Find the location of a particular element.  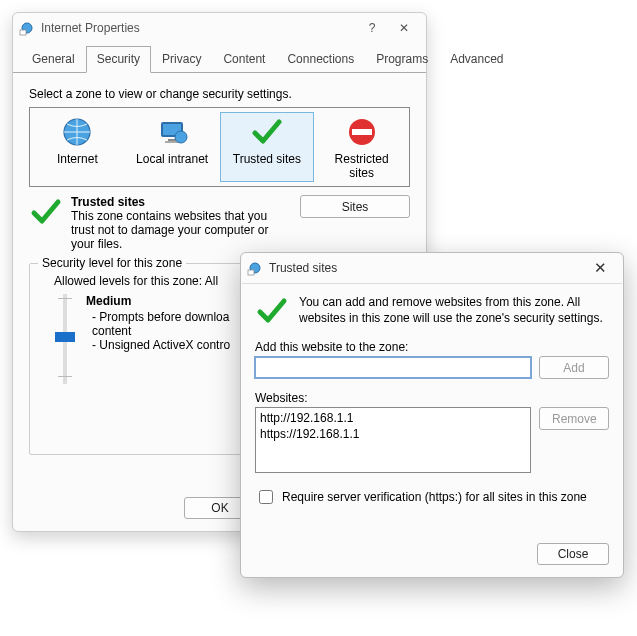

list-item: http://192.168.1.1 is located at coordinates (393, 418).